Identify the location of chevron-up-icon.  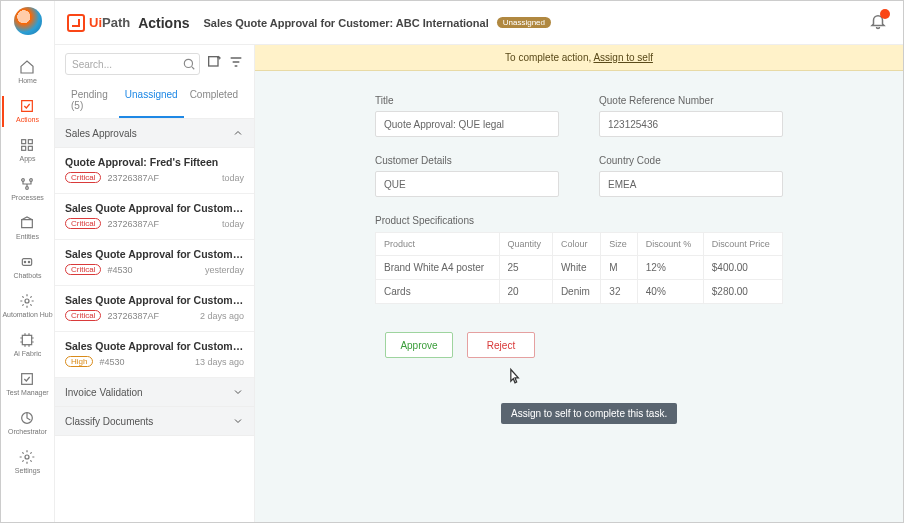
(238, 133).